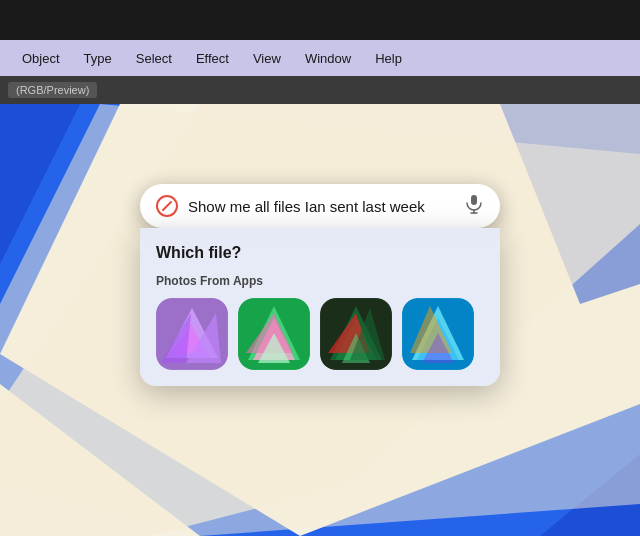 The width and height of the screenshot is (640, 536). What do you see at coordinates (474, 206) in the screenshot?
I see `mic-icon` at bounding box center [474, 206].